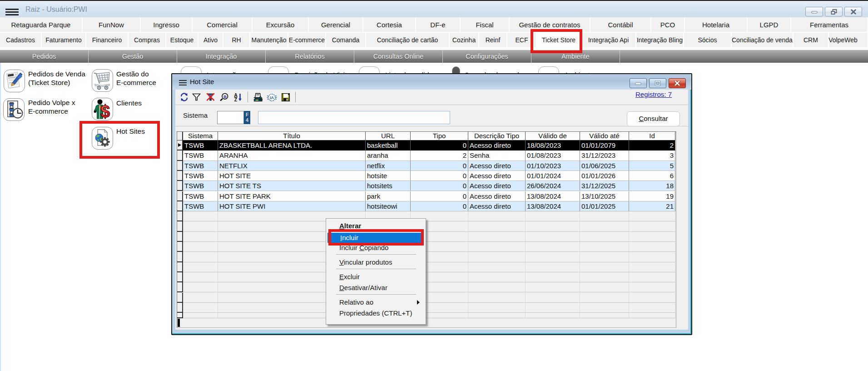  What do you see at coordinates (292, 206) in the screenshot?
I see `cell-titulo: HOT SITE PWI` at bounding box center [292, 206].